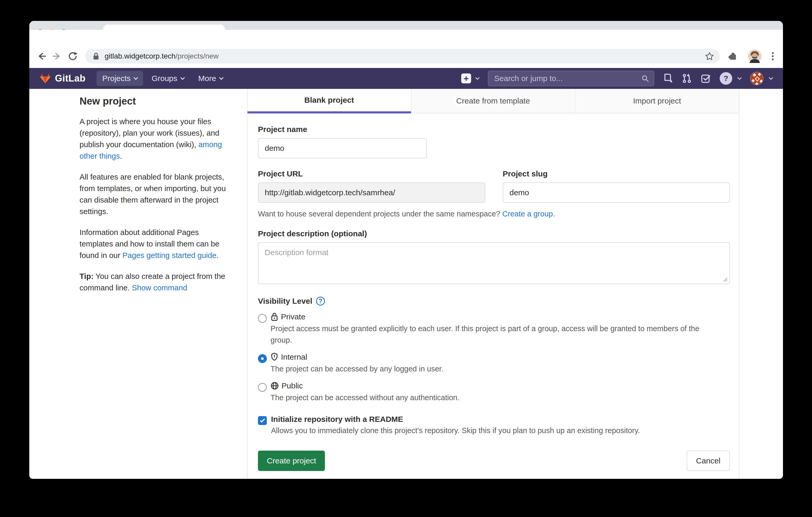  I want to click on radio-internal, so click(262, 359).